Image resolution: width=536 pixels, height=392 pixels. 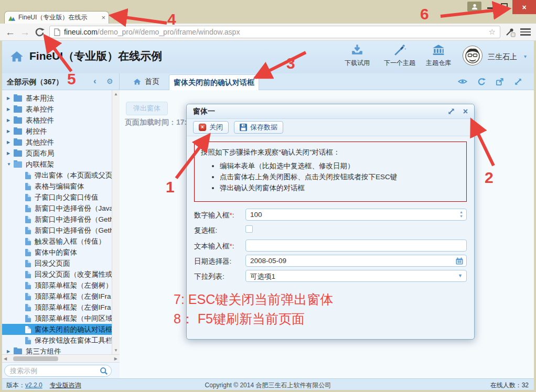 What do you see at coordinates (104, 371) in the screenshot?
I see `search-icon` at bounding box center [104, 371].